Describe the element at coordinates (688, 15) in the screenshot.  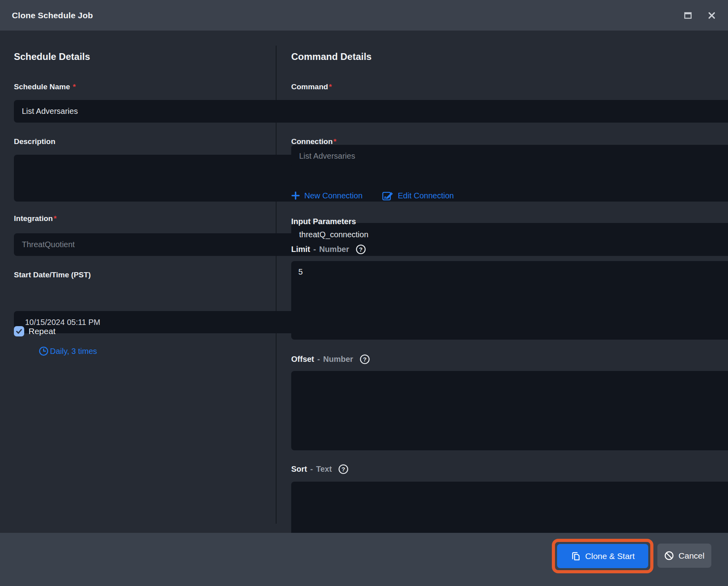
I see `maximize-icon` at that location.